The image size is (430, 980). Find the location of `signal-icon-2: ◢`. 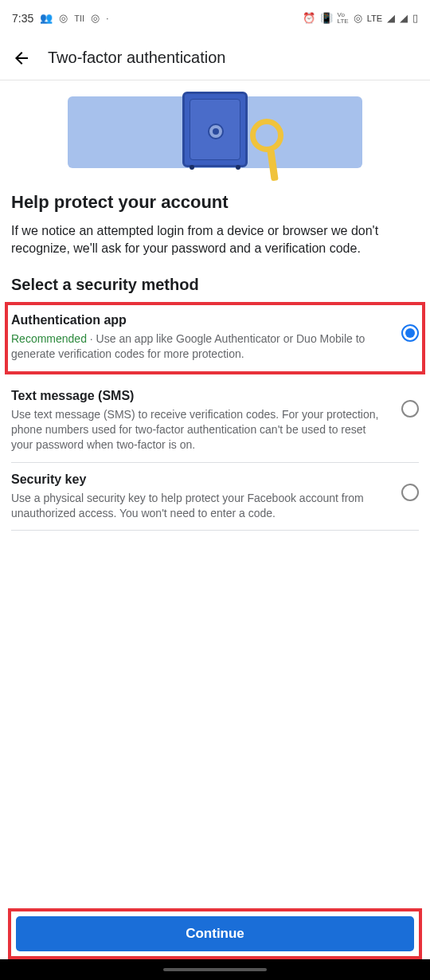

signal-icon-2: ◢ is located at coordinates (404, 18).